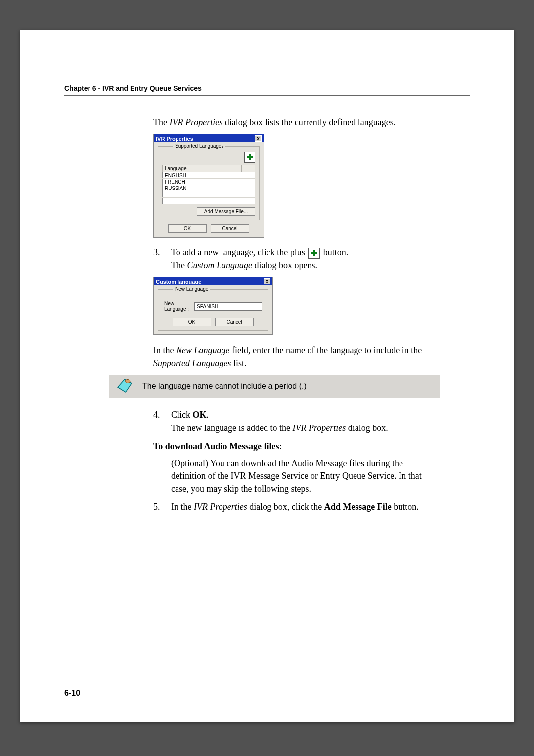  What do you see at coordinates (203, 350) in the screenshot?
I see `text-italic: New Language` at bounding box center [203, 350].